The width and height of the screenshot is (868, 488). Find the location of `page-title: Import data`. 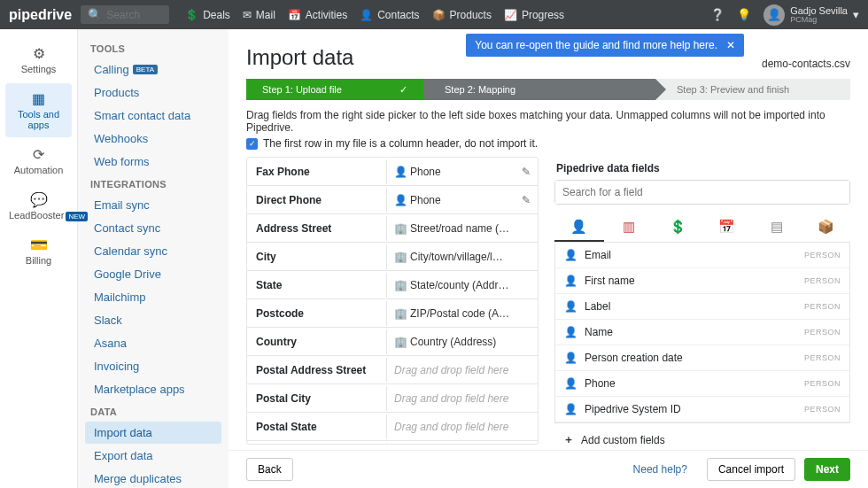

page-title: Import data is located at coordinates (299, 58).